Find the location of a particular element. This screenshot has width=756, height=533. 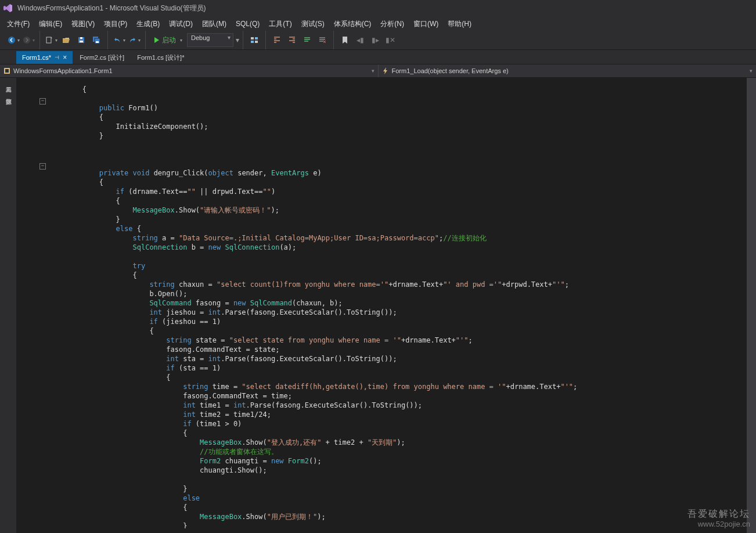

menu-view: 视图(V) is located at coordinates (83, 24).